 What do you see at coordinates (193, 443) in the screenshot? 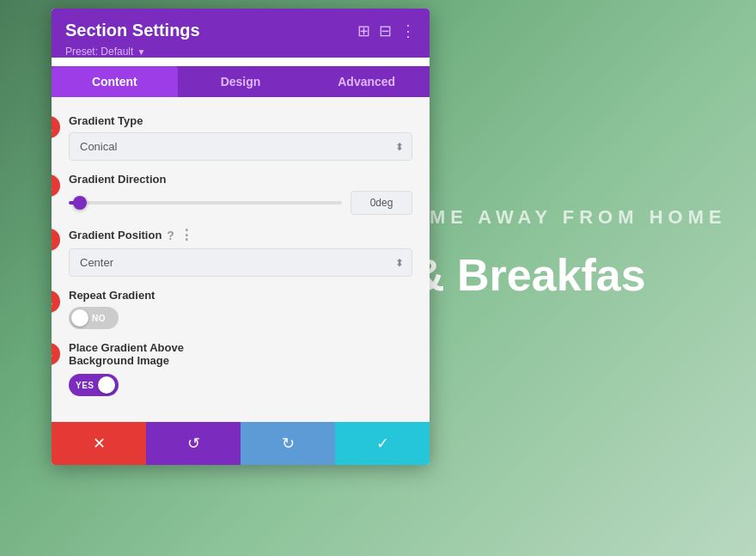
I see `reset-button: ↺` at bounding box center [193, 443].